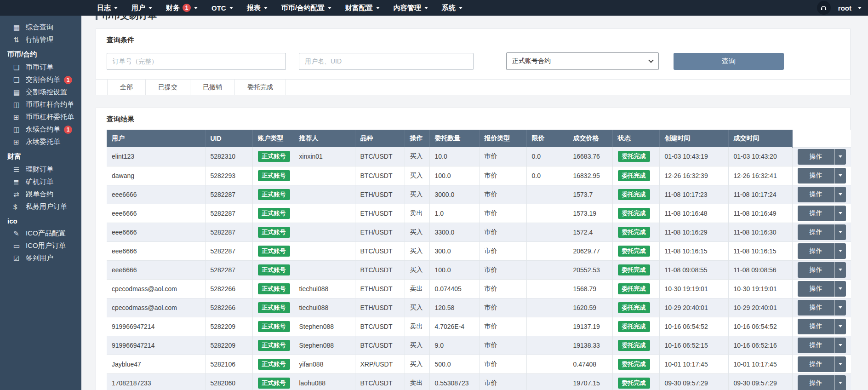  I want to click on sidebar-item: ❏ 币币订单, so click(40, 67).